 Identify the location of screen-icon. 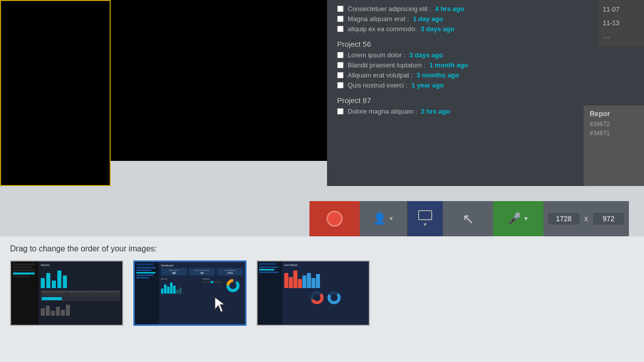
(425, 215).